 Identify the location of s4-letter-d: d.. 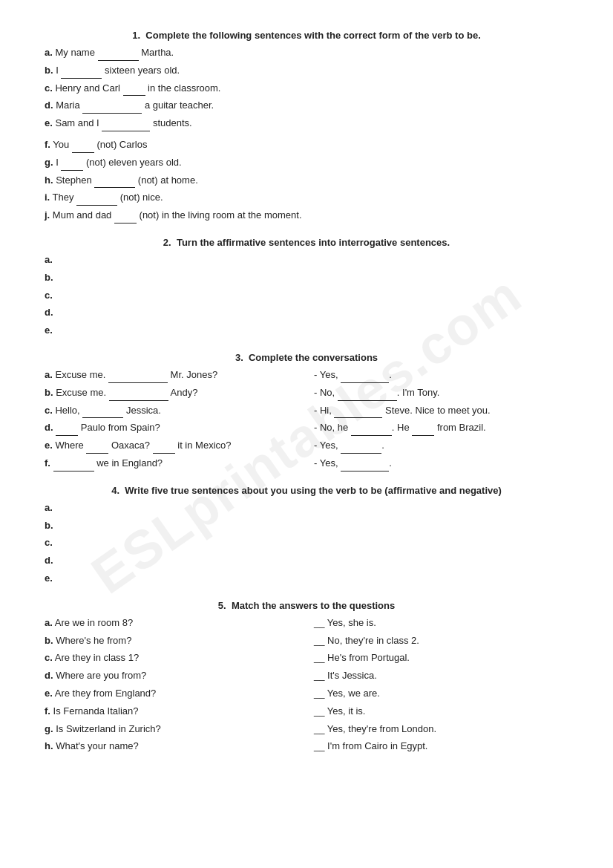
(49, 560).